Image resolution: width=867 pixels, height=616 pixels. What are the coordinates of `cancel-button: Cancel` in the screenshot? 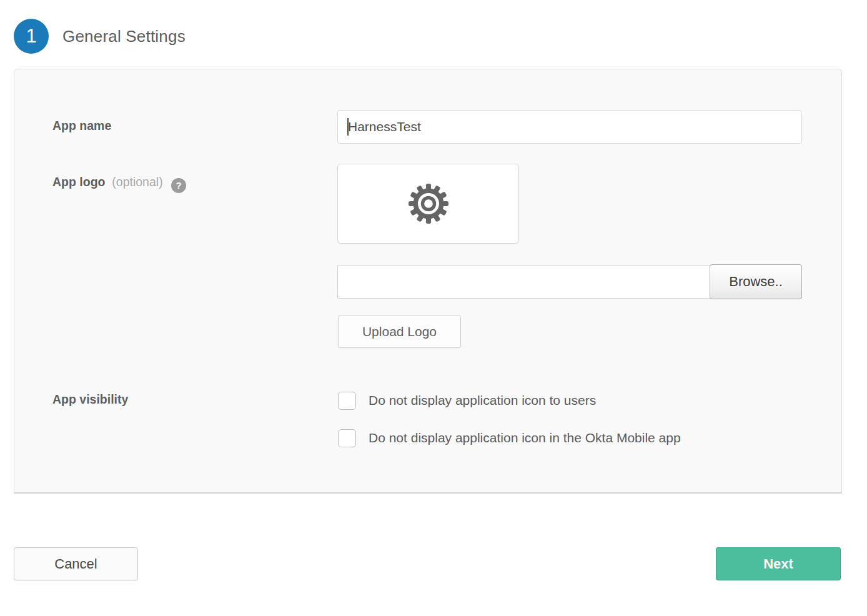 It's located at (76, 564).